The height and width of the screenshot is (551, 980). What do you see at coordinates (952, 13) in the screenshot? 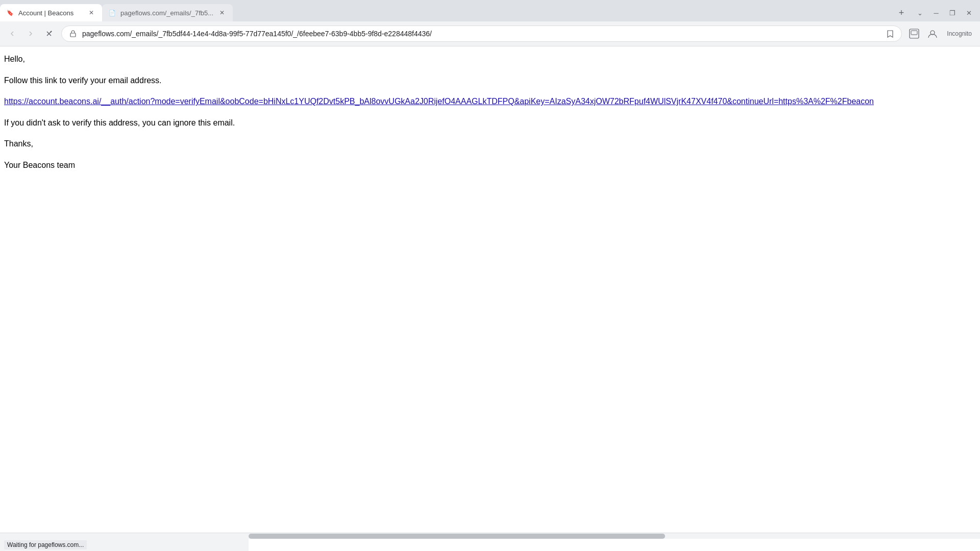
I see `maximize-button: ❐` at bounding box center [952, 13].